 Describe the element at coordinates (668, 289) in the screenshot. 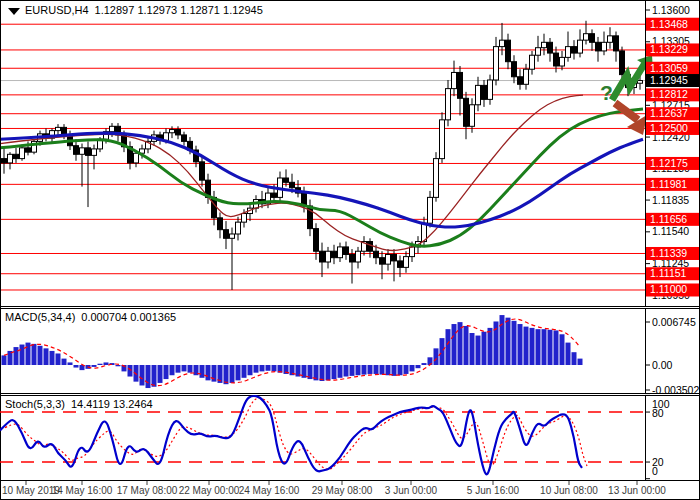

I see `svg-text: 1.11000` at that location.